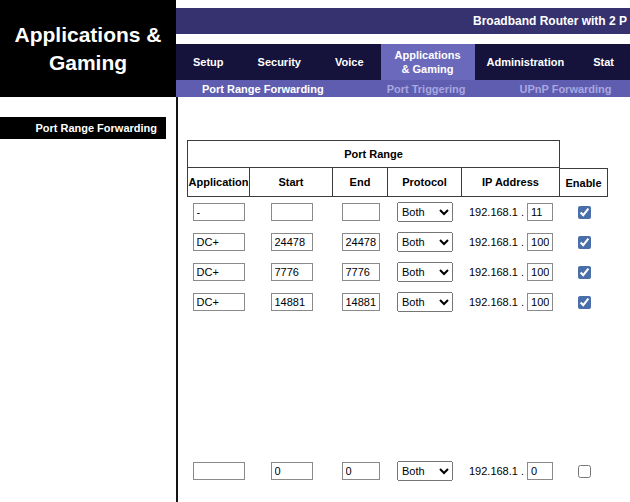  Describe the element at coordinates (177, 300) in the screenshot. I see `content-divider` at that location.